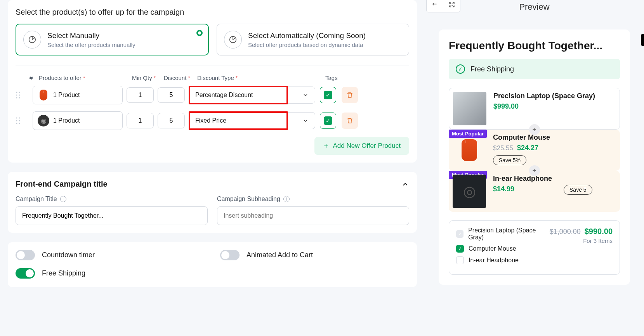  I want to click on col-hash: #, so click(33, 78).